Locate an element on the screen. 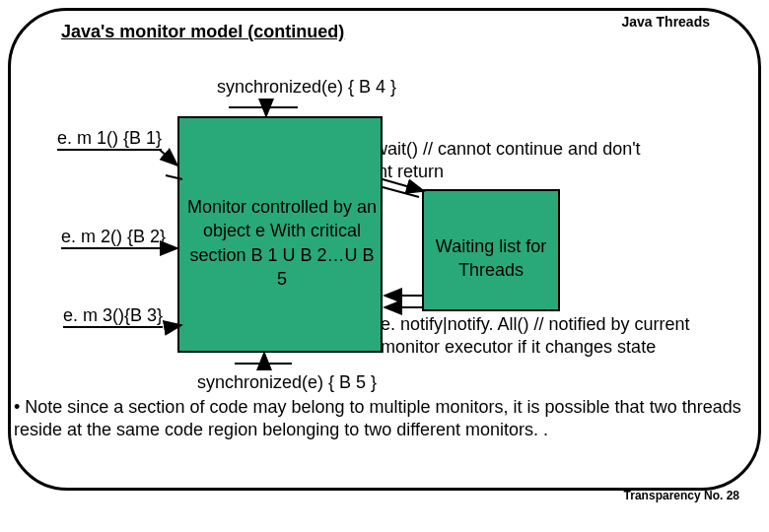 The height and width of the screenshot is (532, 769). sync-block-bottom: synchronized(e) { B 5 } is located at coordinates (287, 382).